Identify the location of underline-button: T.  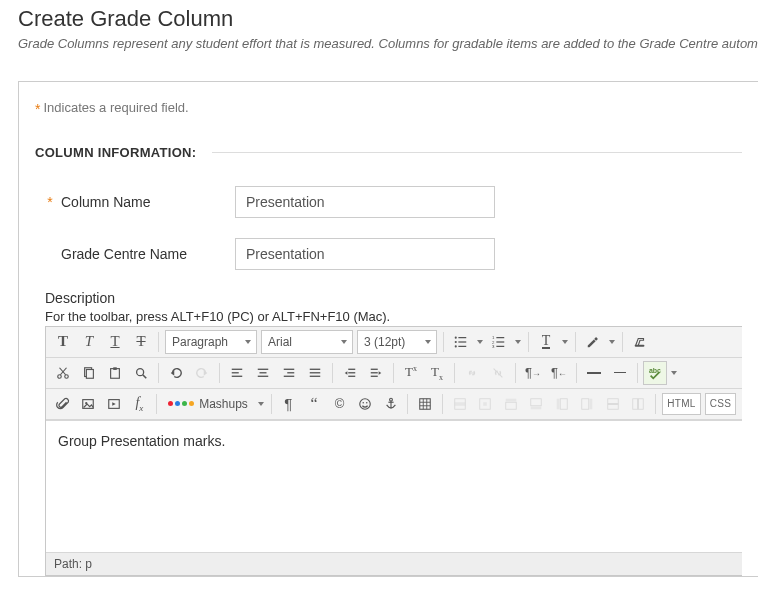
(115, 342).